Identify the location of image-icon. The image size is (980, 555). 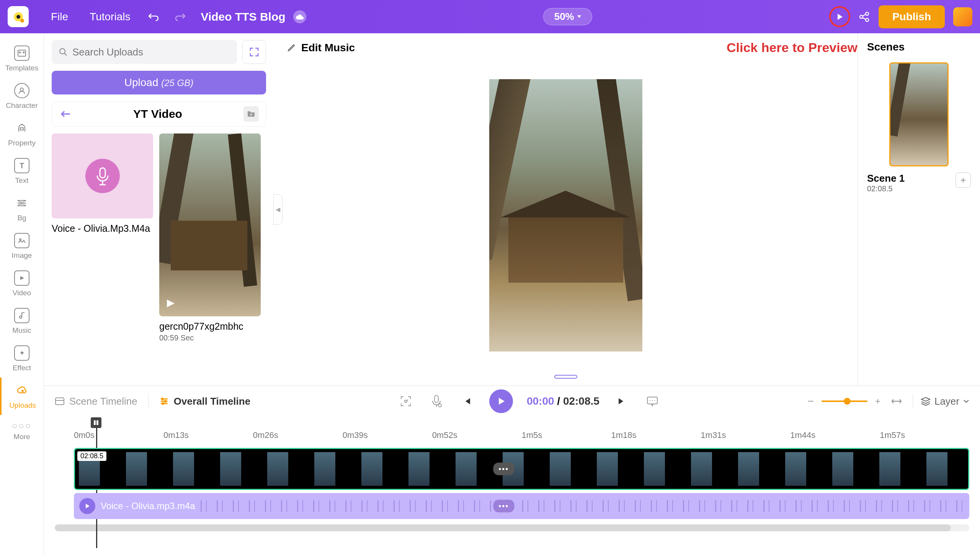
(22, 241).